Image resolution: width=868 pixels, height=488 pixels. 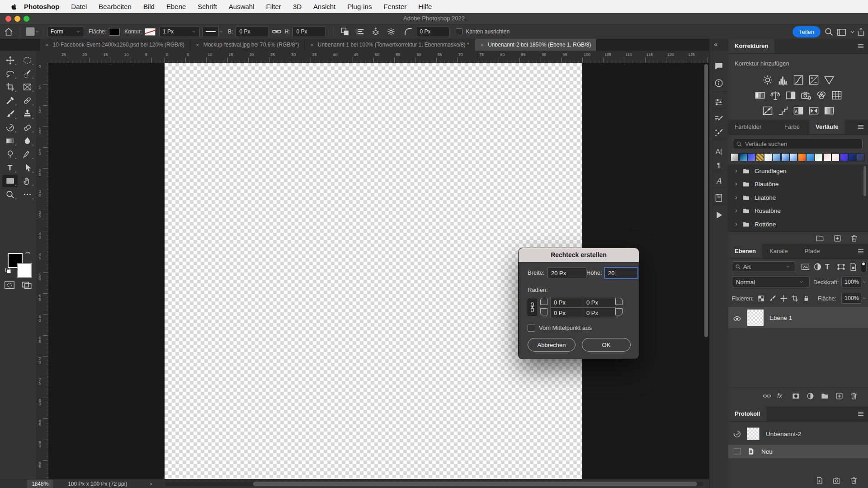 I want to click on brightness-contrast-adjustment-icon, so click(x=768, y=80).